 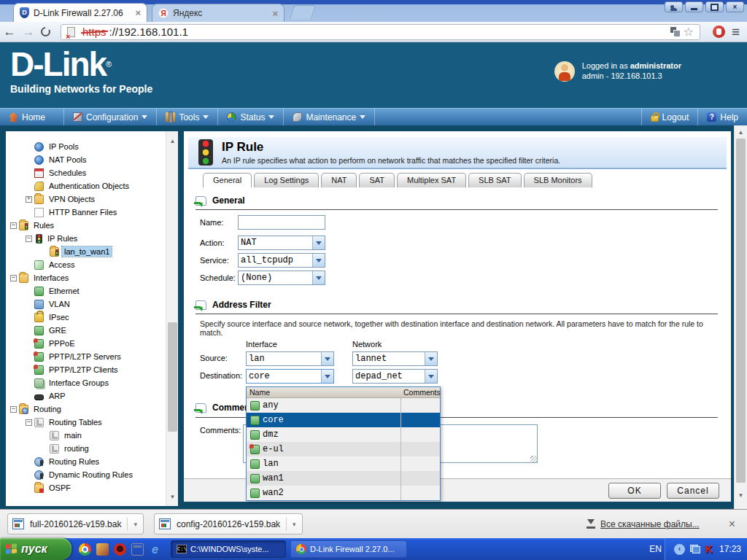 What do you see at coordinates (330, 117) in the screenshot?
I see `menu-item-maintenance: Maintenance` at bounding box center [330, 117].